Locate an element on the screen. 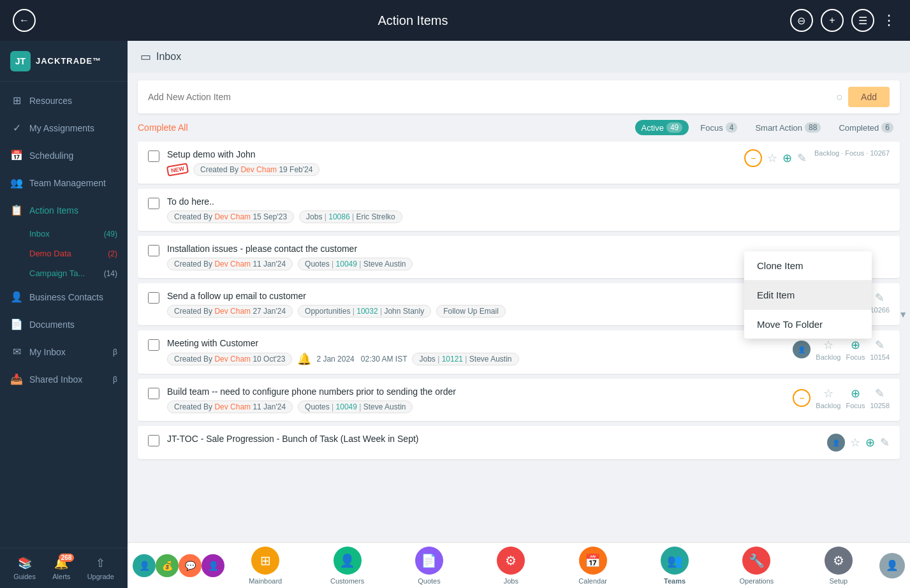 The width and height of the screenshot is (910, 588). dots-menu: ⋮ is located at coordinates (890, 20).